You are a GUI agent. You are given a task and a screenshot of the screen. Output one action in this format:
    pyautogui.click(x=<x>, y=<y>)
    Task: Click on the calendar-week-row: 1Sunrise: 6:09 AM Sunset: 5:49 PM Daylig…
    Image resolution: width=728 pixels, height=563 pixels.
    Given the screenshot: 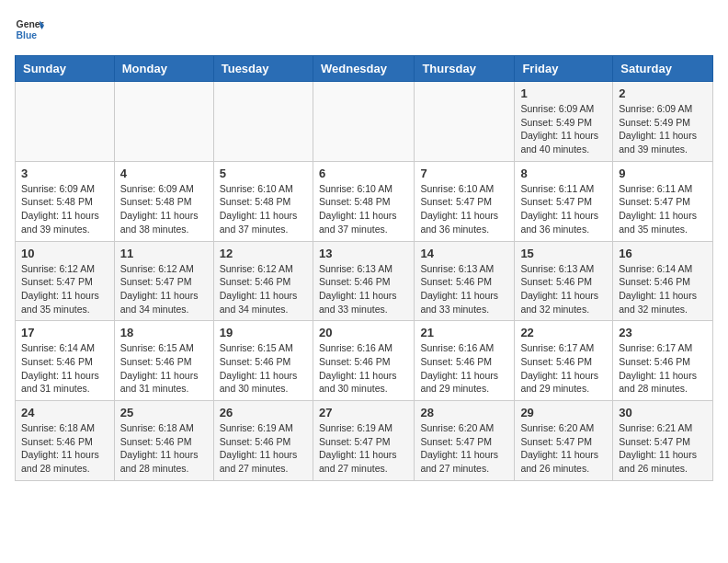 What is the action you would take?
    pyautogui.click(x=364, y=121)
    